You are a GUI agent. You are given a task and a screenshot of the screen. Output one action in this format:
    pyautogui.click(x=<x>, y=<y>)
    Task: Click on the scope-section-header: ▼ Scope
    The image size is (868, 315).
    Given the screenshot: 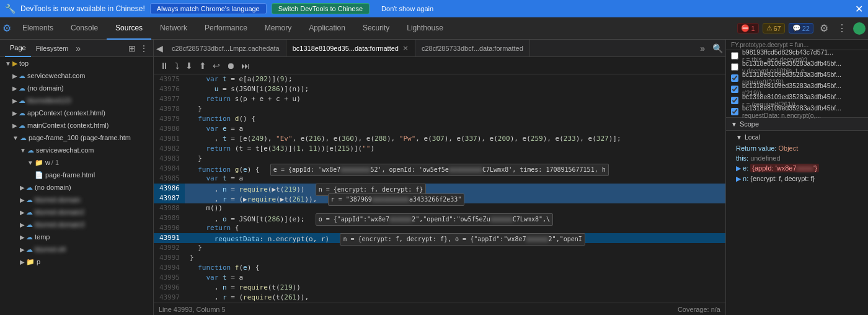 What is the action you would take?
    pyautogui.click(x=797, y=124)
    